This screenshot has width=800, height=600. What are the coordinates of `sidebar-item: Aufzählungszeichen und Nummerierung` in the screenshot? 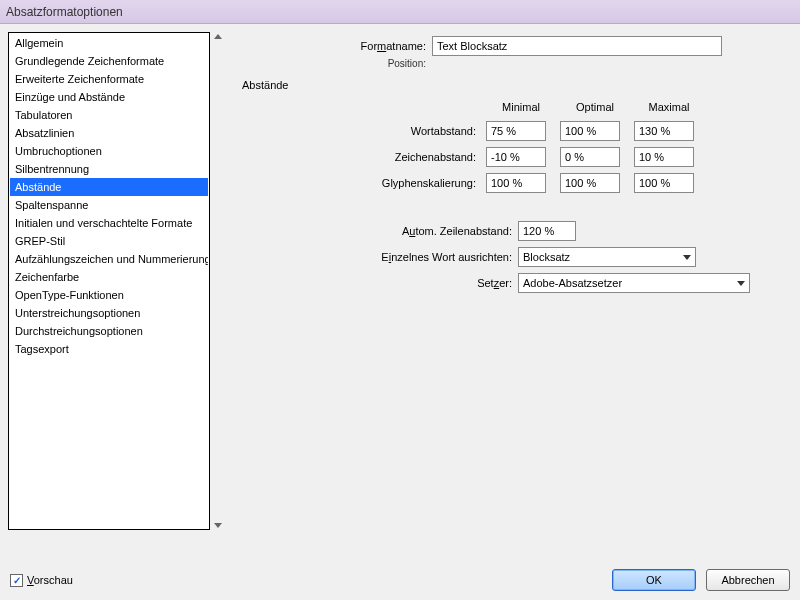 It's located at (109, 259).